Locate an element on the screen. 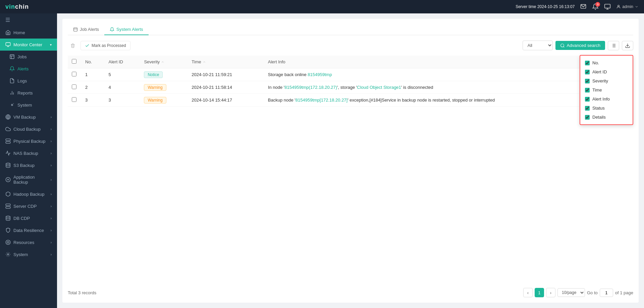  table-row: 3 3 Warning 2024-10-14 15:44:17 Backup n… is located at coordinates (351, 100).